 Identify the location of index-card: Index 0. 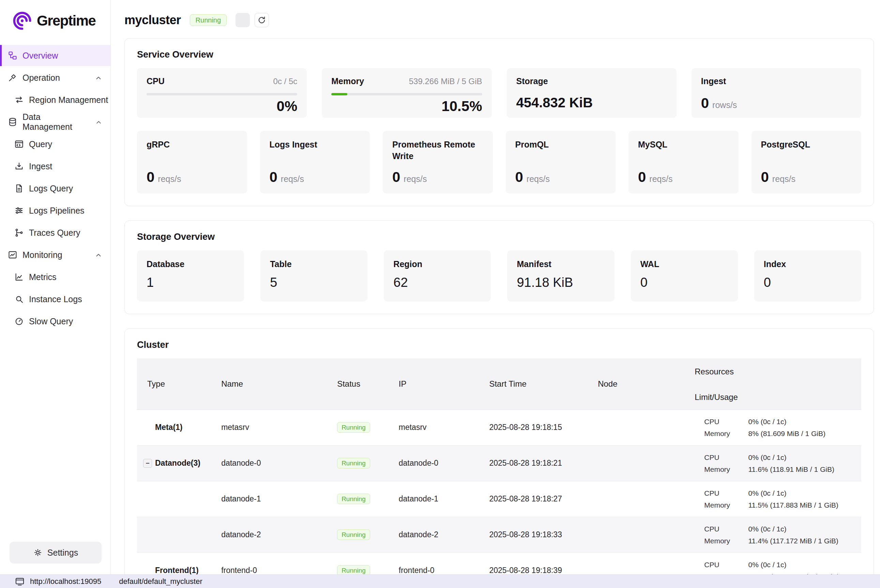
(808, 276).